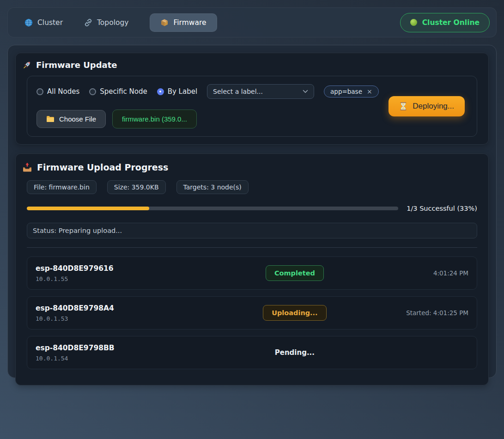 The height and width of the screenshot is (439, 504). What do you see at coordinates (445, 23) in the screenshot?
I see `cluster-online-badge: Cluster Online` at bounding box center [445, 23].